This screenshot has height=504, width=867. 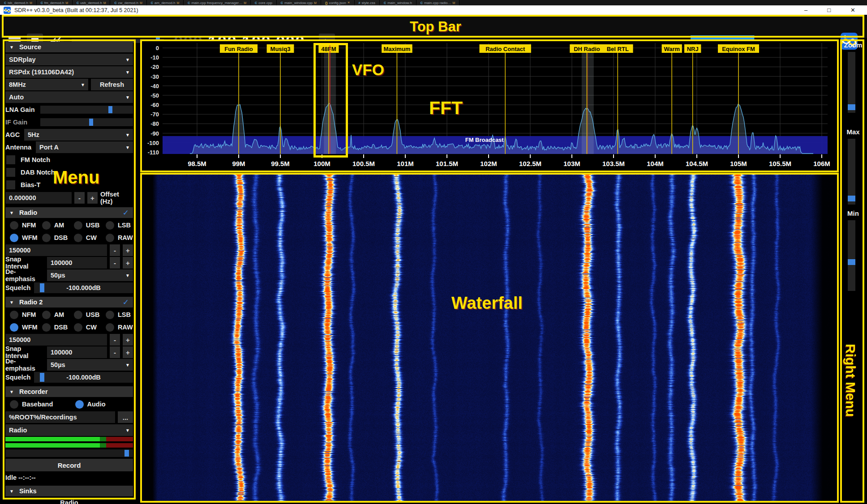 What do you see at coordinates (87, 122) in the screenshot?
I see `if-gain-slider` at bounding box center [87, 122].